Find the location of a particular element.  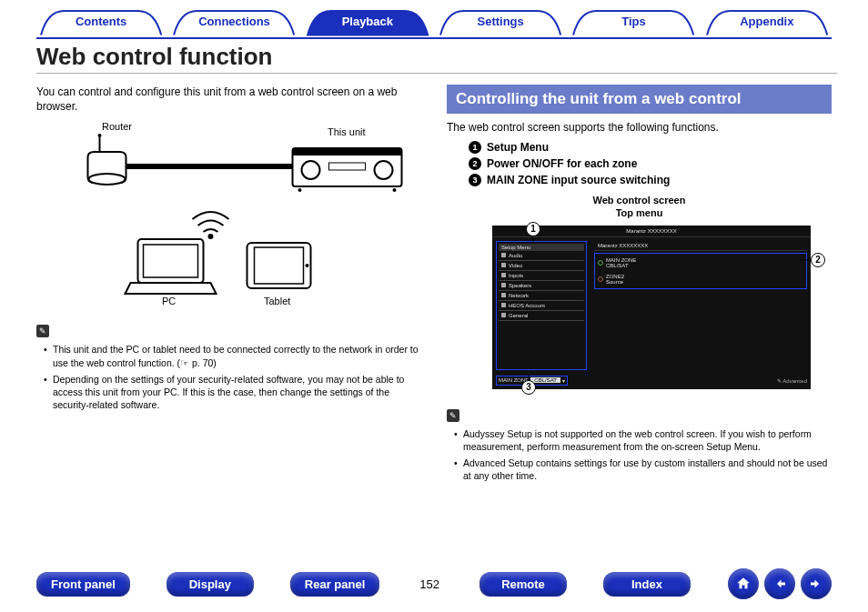

home-button is located at coordinates (743, 584).